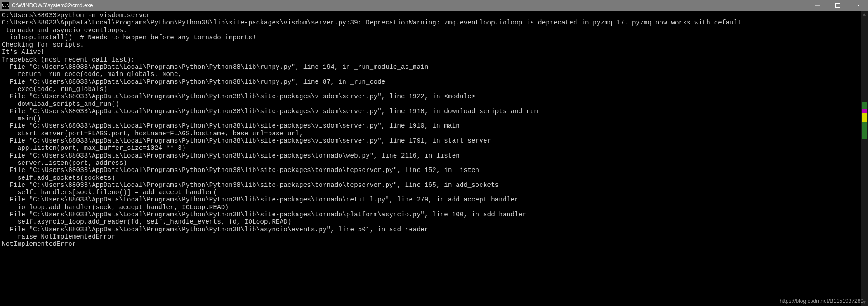  I want to click on terminal-line: self.asyncio_loop.add_reader(fd, self._h…, so click(434, 222).